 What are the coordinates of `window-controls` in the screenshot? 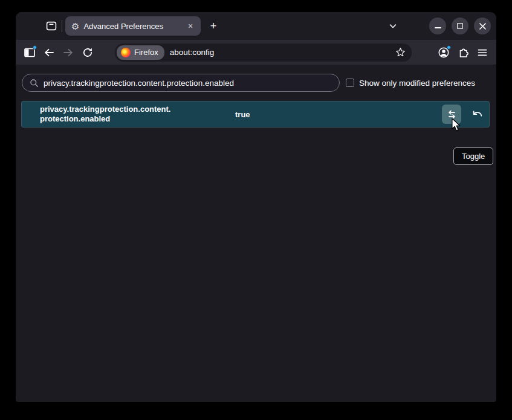 It's located at (460, 26).